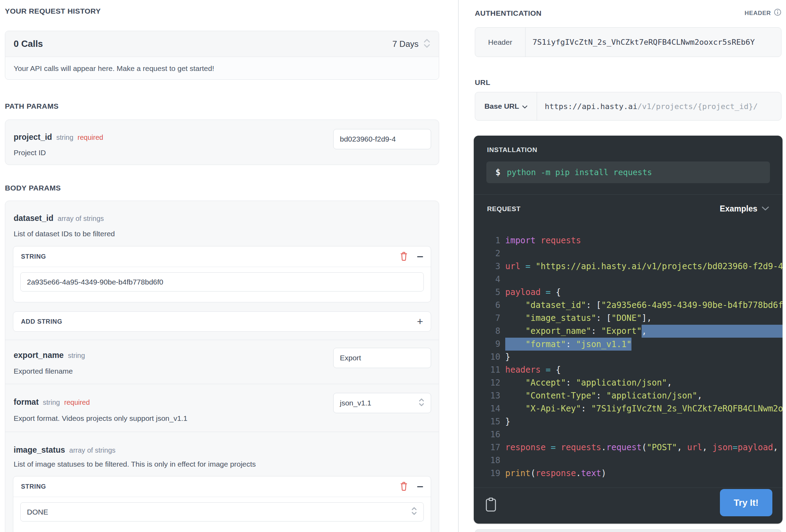 Image resolution: width=786 pixels, height=532 pixels. I want to click on minus-icon, so click(420, 257).